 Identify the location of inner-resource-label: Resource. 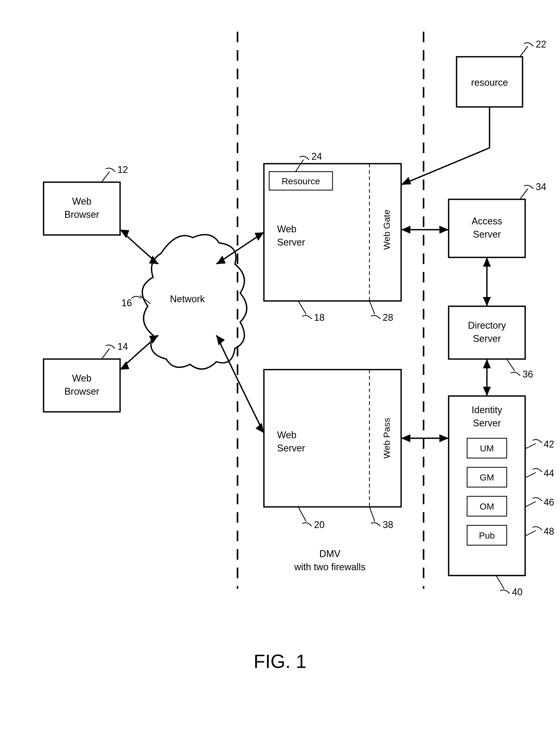
(301, 181).